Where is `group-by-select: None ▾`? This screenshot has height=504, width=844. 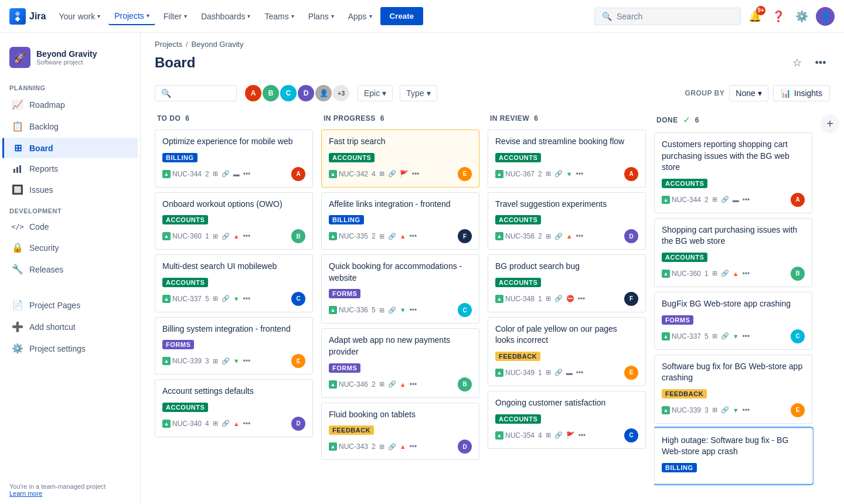 group-by-select: None ▾ is located at coordinates (748, 93).